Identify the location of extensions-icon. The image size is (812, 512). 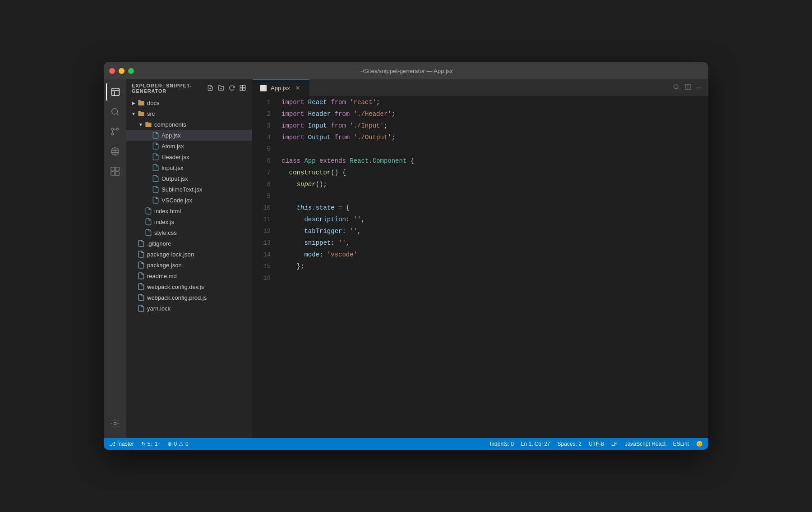
(115, 171).